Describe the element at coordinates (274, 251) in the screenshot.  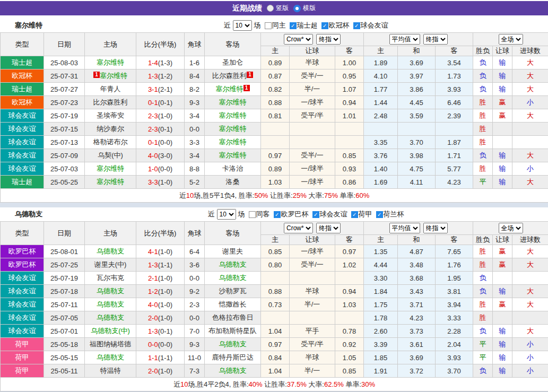
I see `match-row: 欧罗巴杯25-08-01乌德勒支4-1(1-0)6-4谢里夫0.85一/球半0.…` at that location.